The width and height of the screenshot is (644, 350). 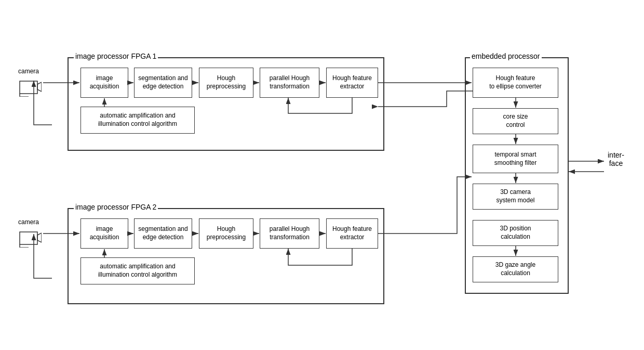 I want to click on ia2-block: imageacquisition, so click(x=104, y=234).